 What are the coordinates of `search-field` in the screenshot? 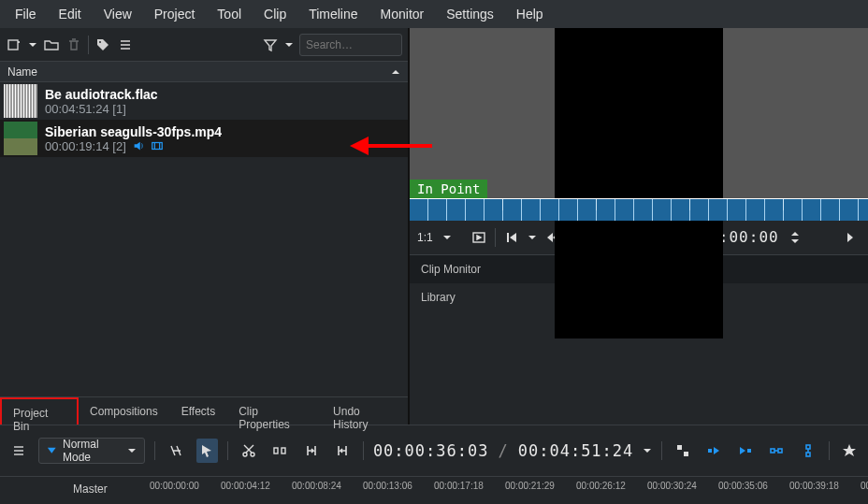 It's located at (351, 45).